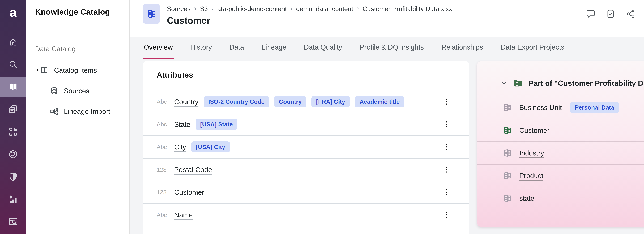 Image resolution: width=644 pixels, height=234 pixels. What do you see at coordinates (54, 91) in the screenshot?
I see `database-icon` at bounding box center [54, 91].